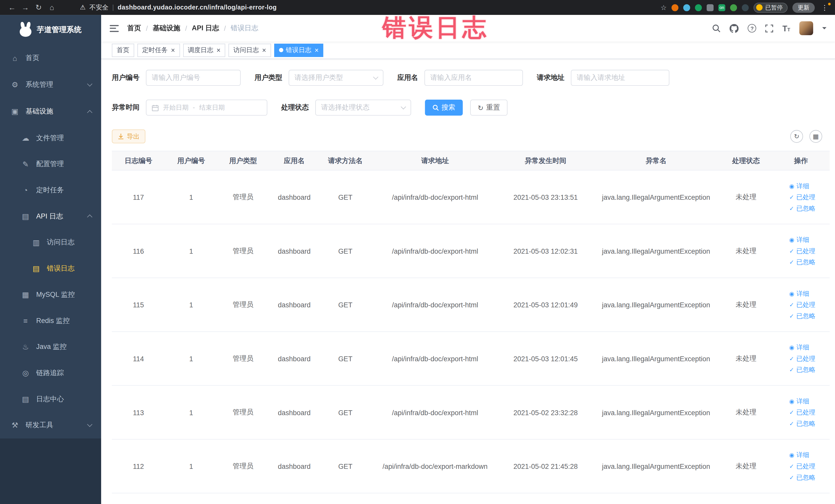 The image size is (835, 504). Describe the element at coordinates (50, 295) in the screenshot. I see `sidebar-item-mysql-monitor: ▦ MySQL 监控` at that location.